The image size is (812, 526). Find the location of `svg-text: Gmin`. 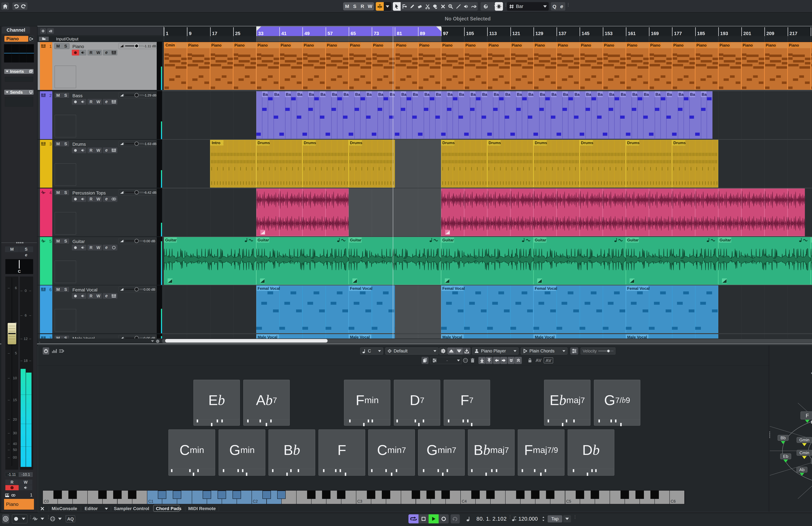

svg-text: Gmin is located at coordinates (804, 440).